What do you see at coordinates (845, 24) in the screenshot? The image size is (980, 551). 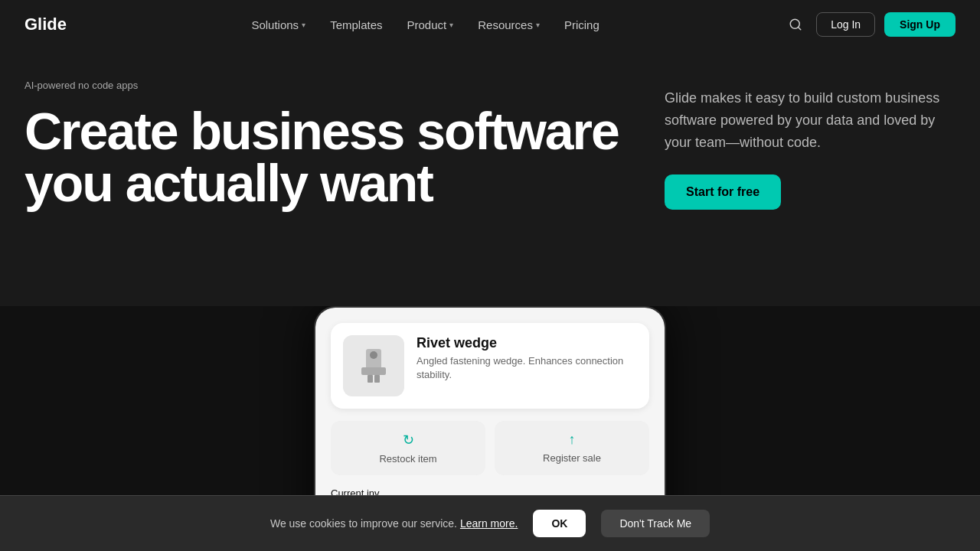 I see `login-button: Log In` at bounding box center [845, 24].